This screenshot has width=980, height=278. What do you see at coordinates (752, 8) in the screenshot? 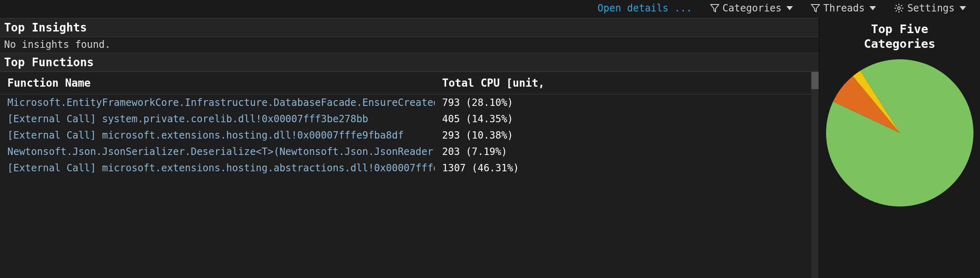
I see `categories-filter-dropdown: Categories` at bounding box center [752, 8].